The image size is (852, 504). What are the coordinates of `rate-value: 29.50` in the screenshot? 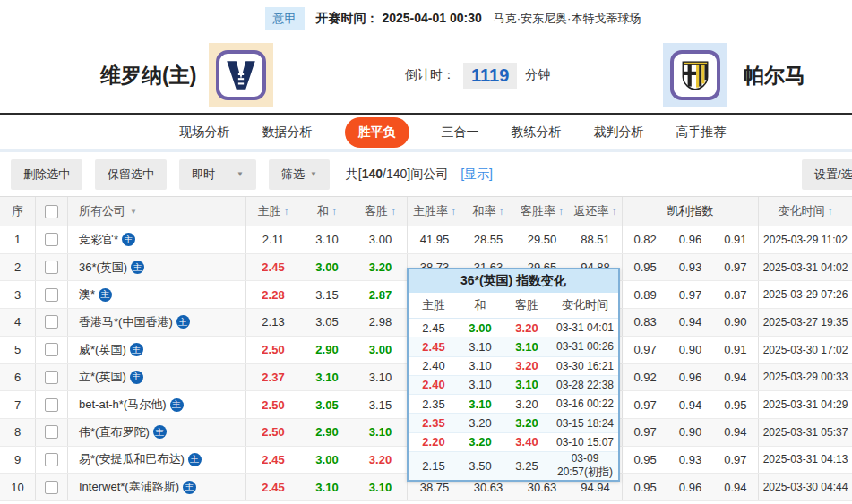 It's located at (542, 240).